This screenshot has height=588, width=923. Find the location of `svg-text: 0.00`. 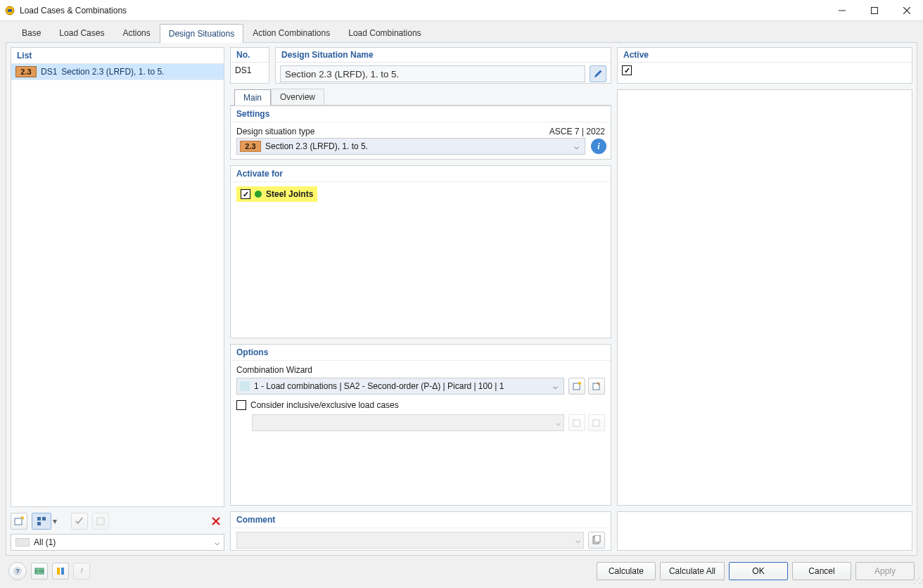

svg-text: 0.00 is located at coordinates (39, 571).